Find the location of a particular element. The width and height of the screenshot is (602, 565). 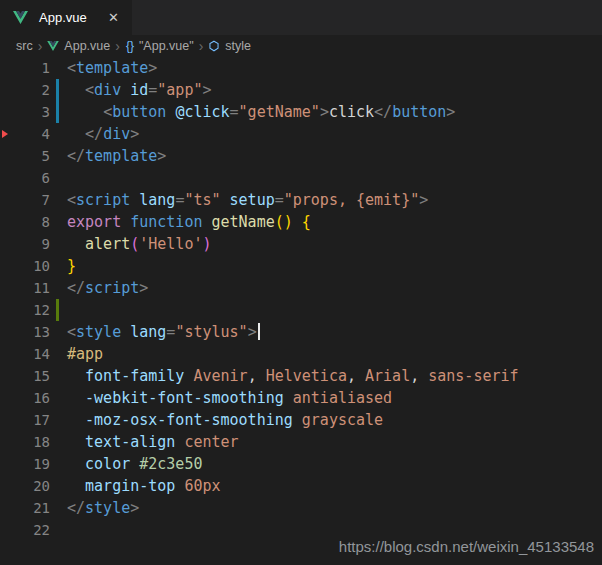

code-line: 21</style> is located at coordinates (301, 508).